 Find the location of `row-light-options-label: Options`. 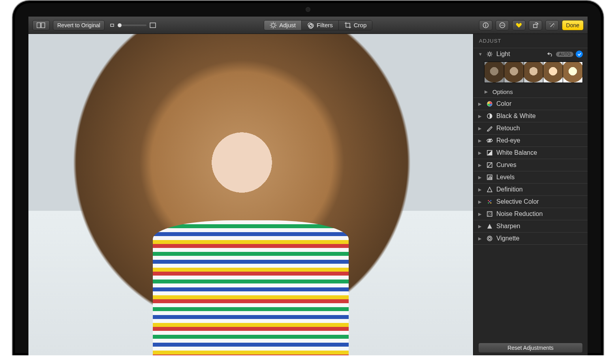

row-light-options-label: Options is located at coordinates (538, 92).